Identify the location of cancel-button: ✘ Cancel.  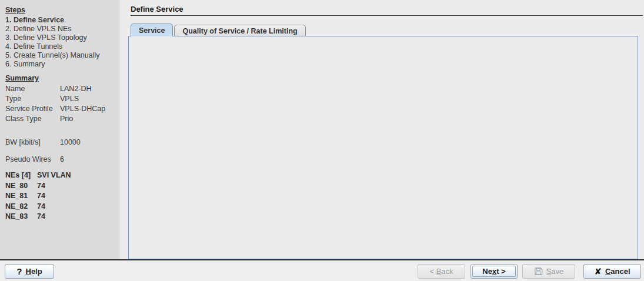
(612, 272).